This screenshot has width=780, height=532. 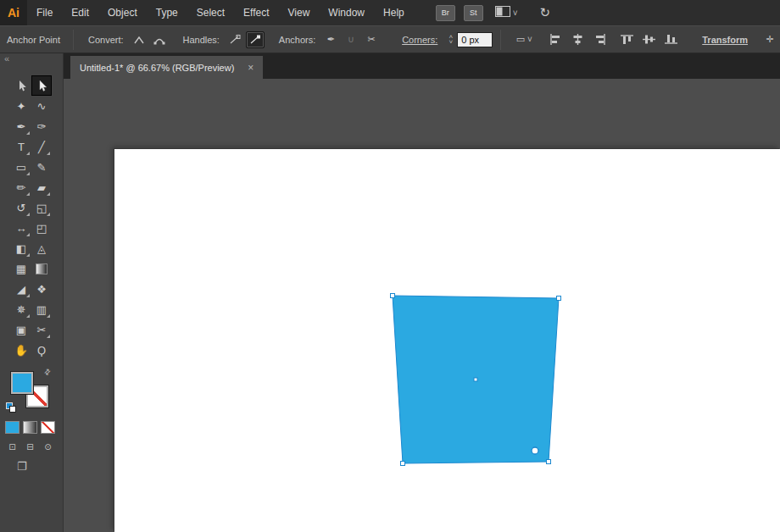 I want to click on gradient-tool, so click(x=42, y=269).